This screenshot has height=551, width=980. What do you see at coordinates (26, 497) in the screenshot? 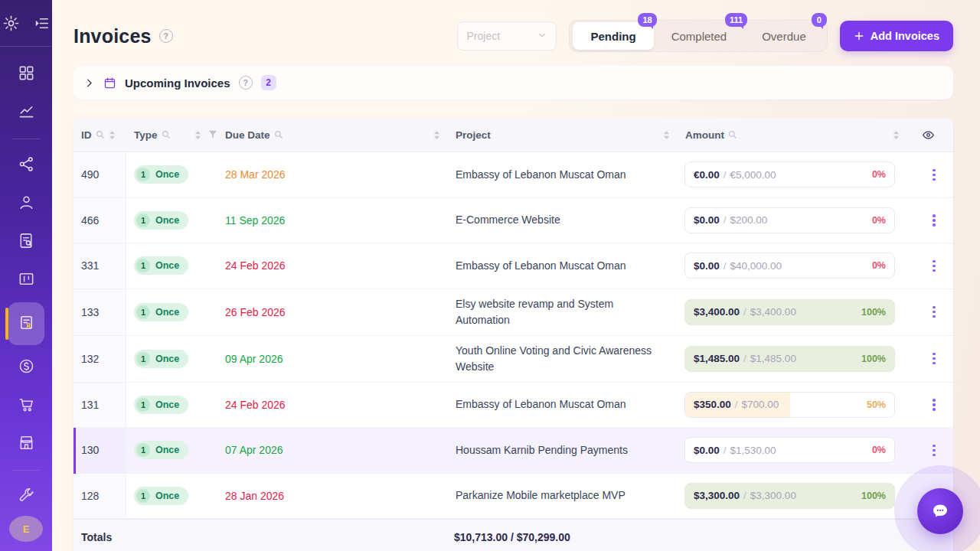
I see `sidebar-item-tools` at bounding box center [26, 497].